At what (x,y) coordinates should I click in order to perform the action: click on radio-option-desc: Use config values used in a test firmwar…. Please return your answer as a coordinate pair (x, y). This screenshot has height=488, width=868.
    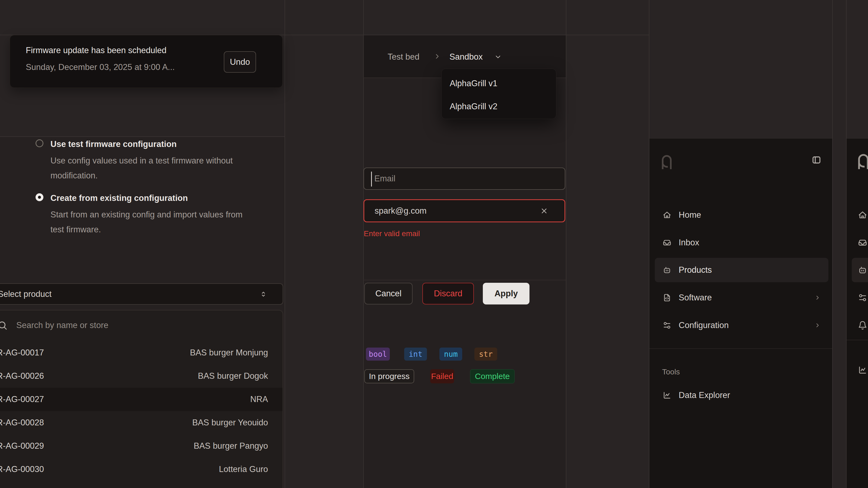
    Looking at the image, I should click on (142, 168).